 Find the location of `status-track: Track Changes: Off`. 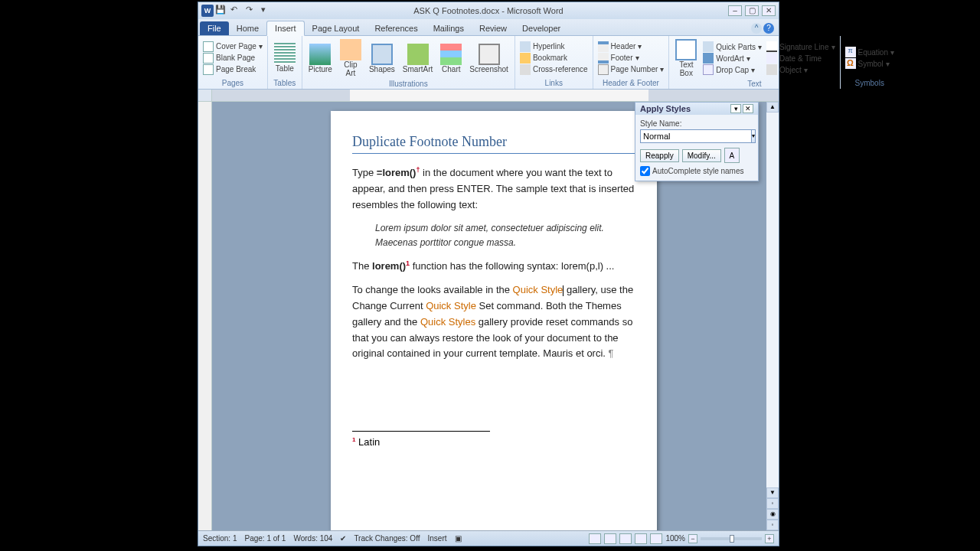

status-track: Track Changes: Off is located at coordinates (387, 539).